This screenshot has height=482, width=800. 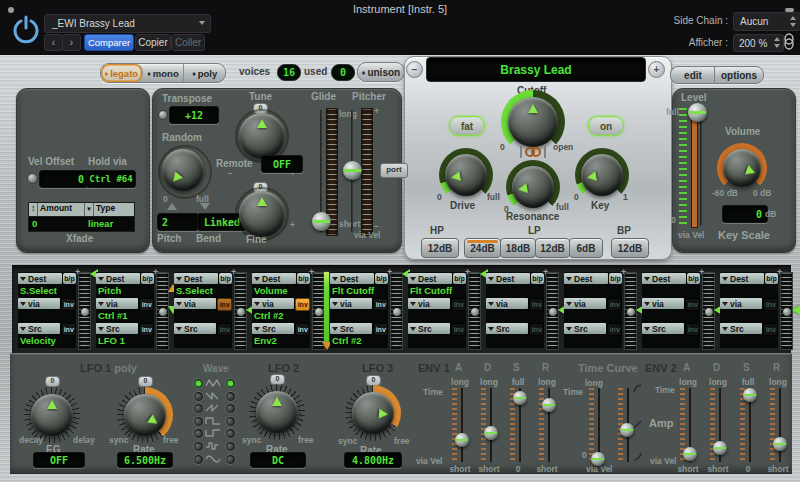 I want to click on curve-slider-handle, so click(x=627, y=430).